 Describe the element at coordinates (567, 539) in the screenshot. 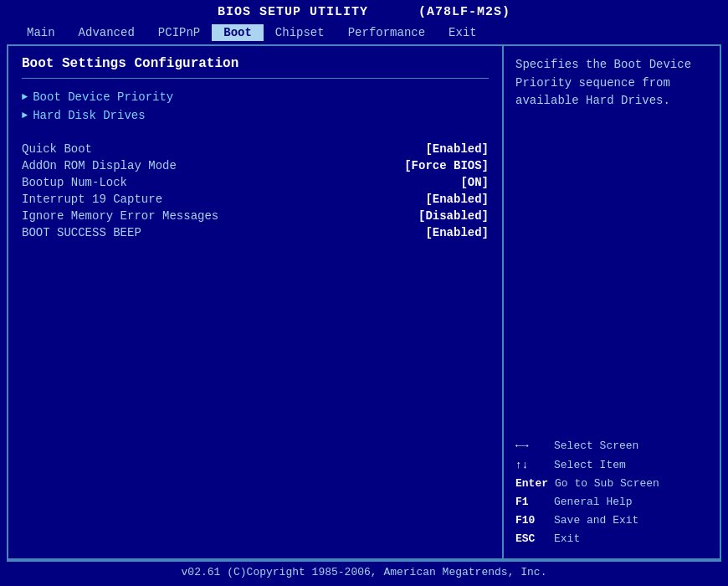

I see `key-desc: Exit` at that location.